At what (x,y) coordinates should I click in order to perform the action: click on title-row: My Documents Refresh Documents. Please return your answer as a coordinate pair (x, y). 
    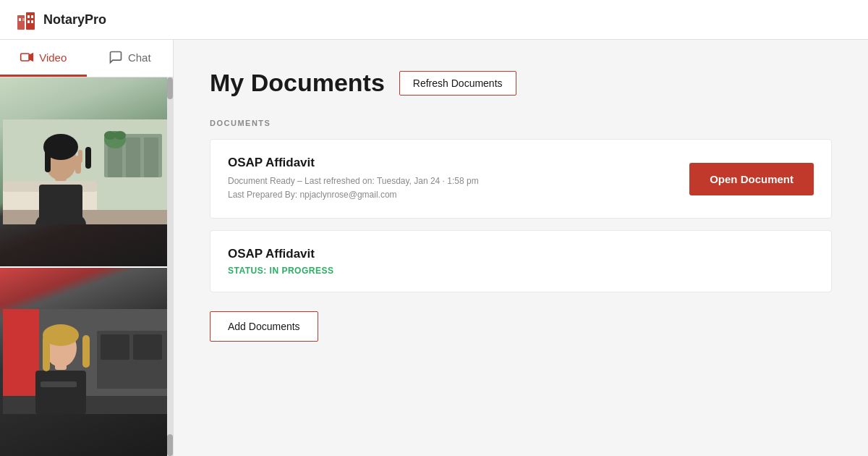
    Looking at the image, I should click on (521, 83).